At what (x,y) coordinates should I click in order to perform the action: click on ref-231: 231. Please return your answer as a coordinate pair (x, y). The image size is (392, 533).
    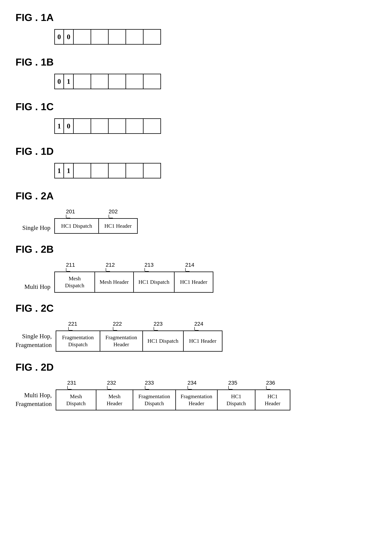
    Looking at the image, I should click on (72, 383).